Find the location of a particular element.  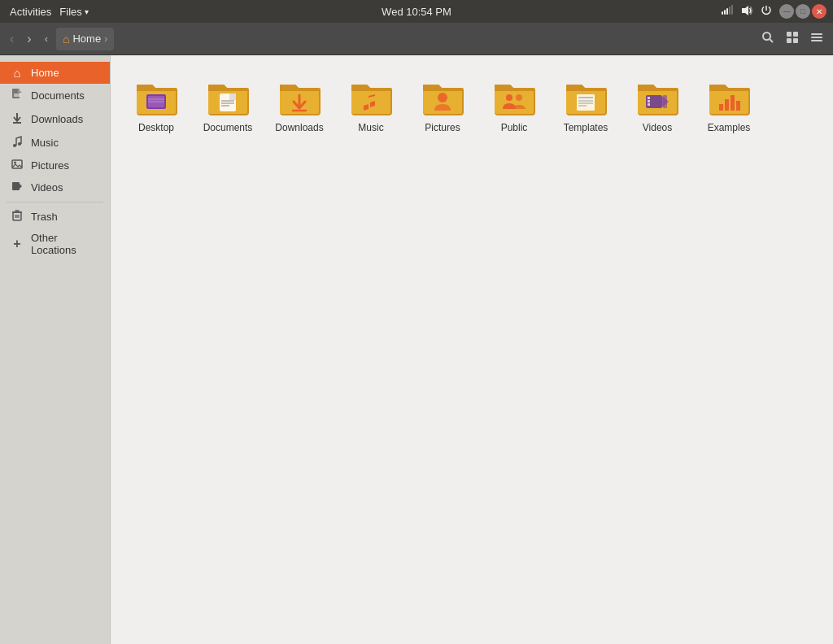

sidebar-label-other-locations: Other Locations is located at coordinates (65, 244).